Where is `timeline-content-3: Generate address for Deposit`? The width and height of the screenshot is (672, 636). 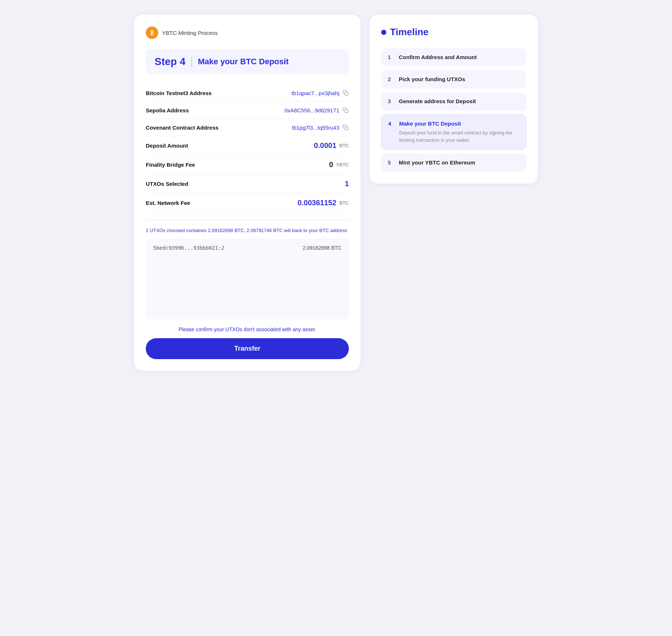
timeline-content-3: Generate address for Deposit is located at coordinates (459, 101).